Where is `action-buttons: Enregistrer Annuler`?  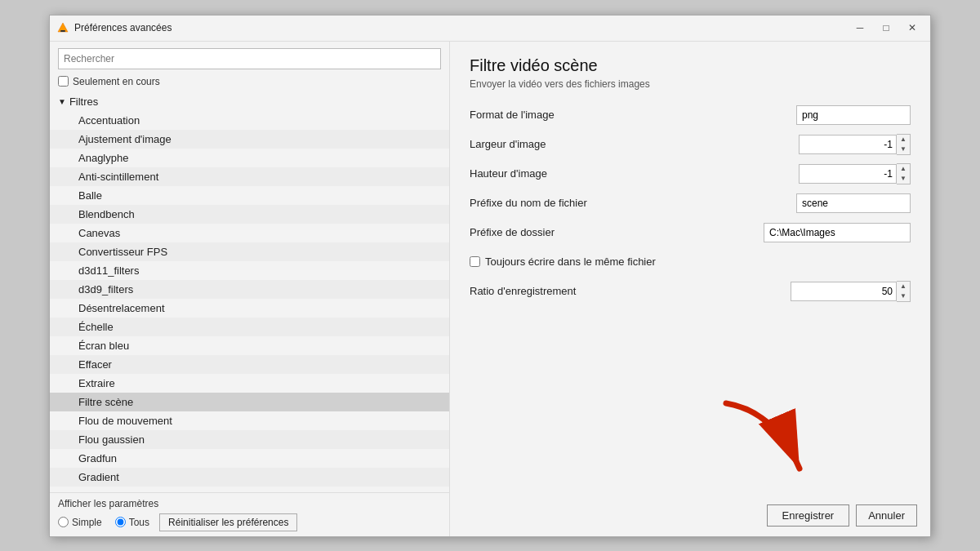
action-buttons: Enregistrer Annuler is located at coordinates (842, 516).